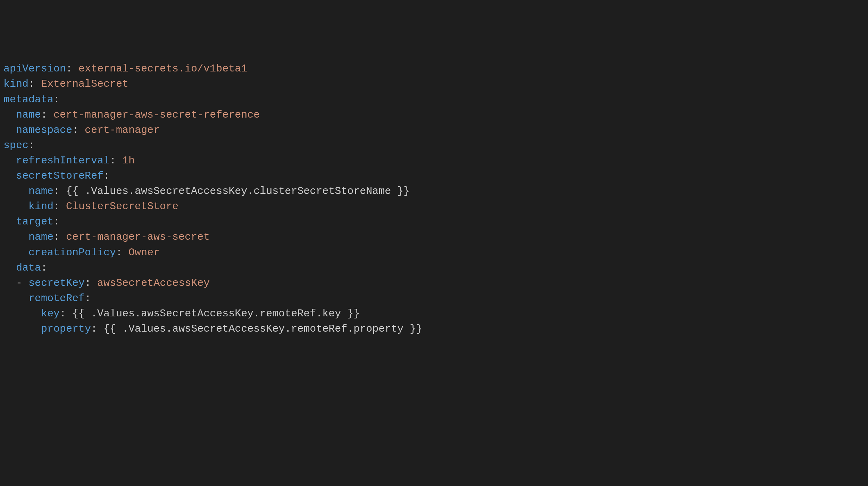  What do you see at coordinates (434, 253) in the screenshot?
I see `yaml-line: creationPolicy: Owner` at bounding box center [434, 253].